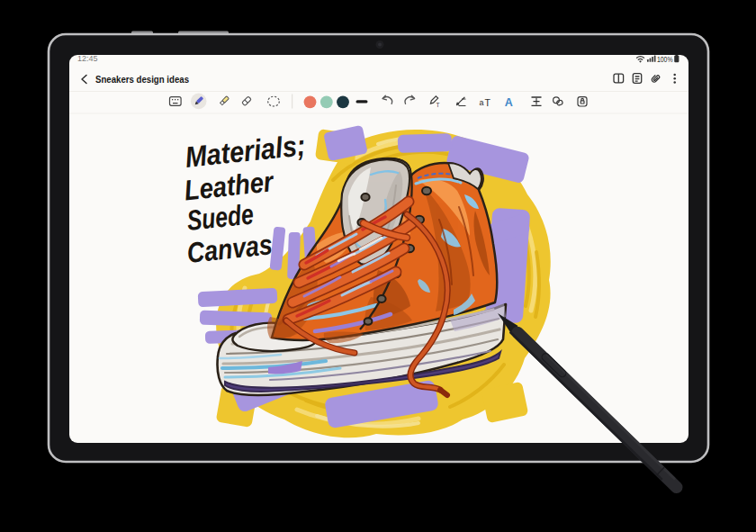 The image size is (756, 532). What do you see at coordinates (142, 79) in the screenshot?
I see `svg-text: Sneakers design ideas` at bounding box center [142, 79].